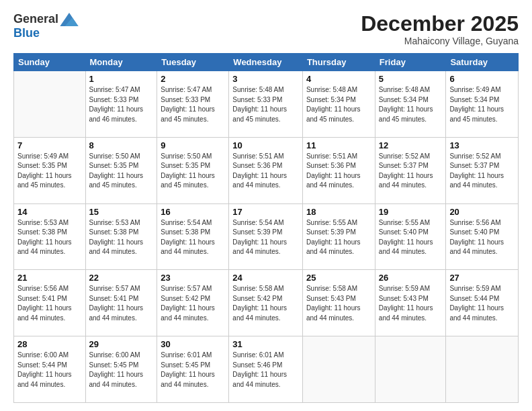 This screenshot has width=532, height=411. I want to click on day-number: 17, so click(266, 212).